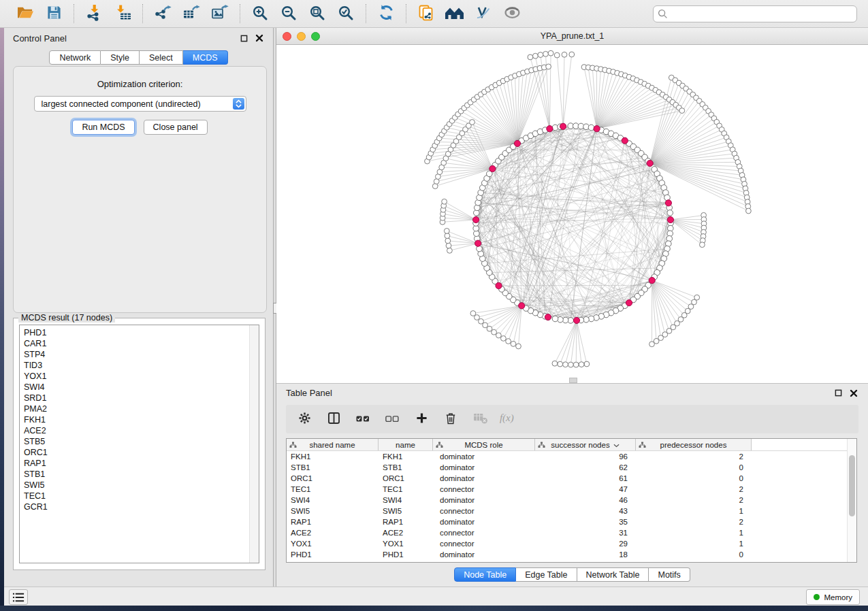 Image resolution: width=868 pixels, height=611 pixels. What do you see at coordinates (669, 574) in the screenshot?
I see `tab-motifs: Motifs` at bounding box center [669, 574].